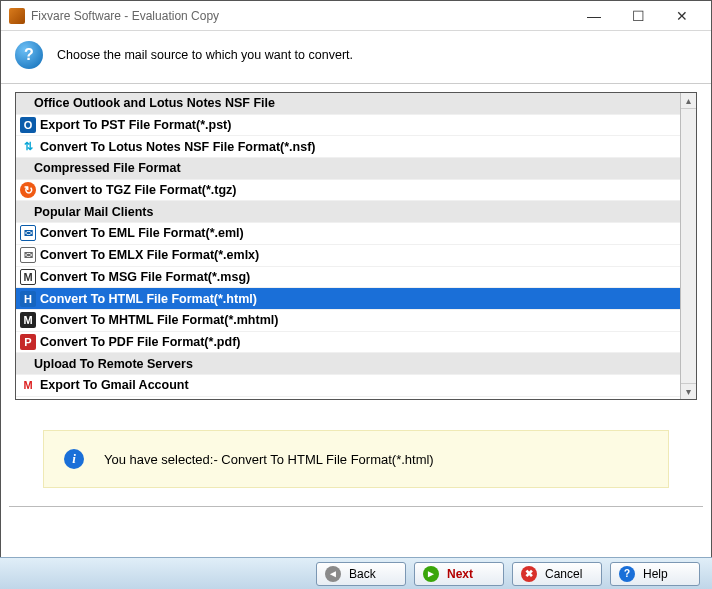 The height and width of the screenshot is (589, 712). Describe the element at coordinates (688, 391) in the screenshot. I see `scroll-down-icon: ▾` at that location.